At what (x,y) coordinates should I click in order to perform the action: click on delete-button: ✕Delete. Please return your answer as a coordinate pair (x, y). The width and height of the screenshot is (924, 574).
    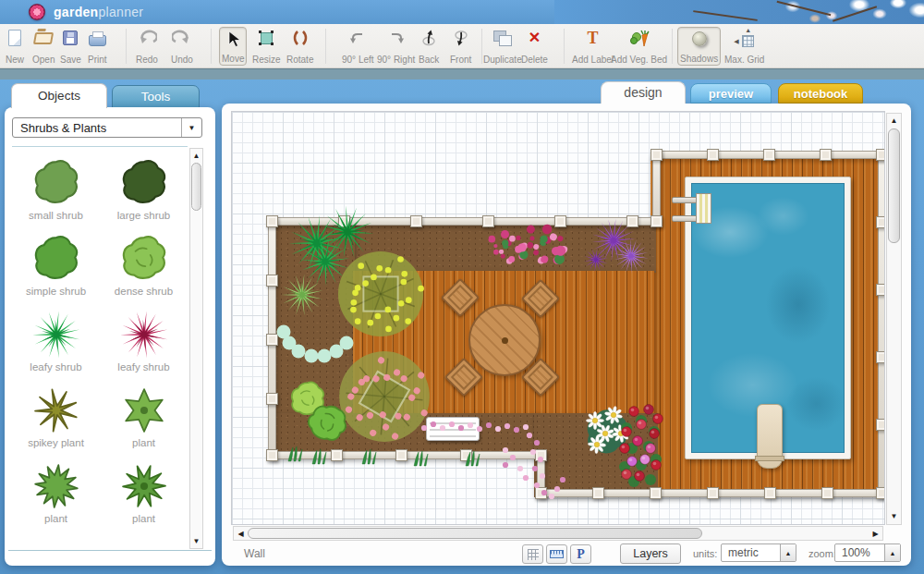
    Looking at the image, I should click on (534, 46).